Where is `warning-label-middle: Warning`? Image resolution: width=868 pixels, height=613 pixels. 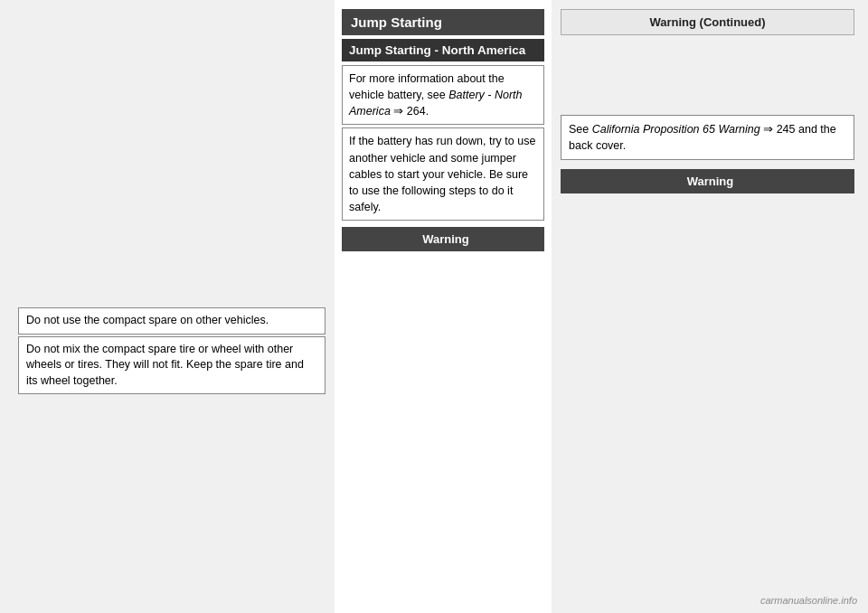
warning-label-middle: Warning is located at coordinates (446, 239).